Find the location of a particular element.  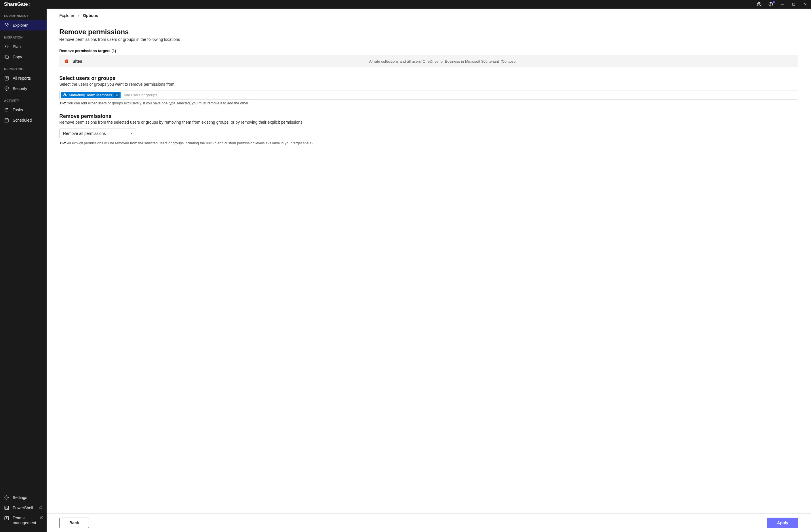

sidebar-item-label: Tasks is located at coordinates (18, 110).